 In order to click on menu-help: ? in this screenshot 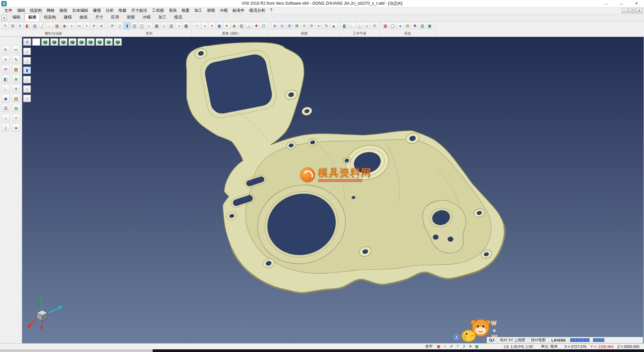, I will do `click(271, 11)`.